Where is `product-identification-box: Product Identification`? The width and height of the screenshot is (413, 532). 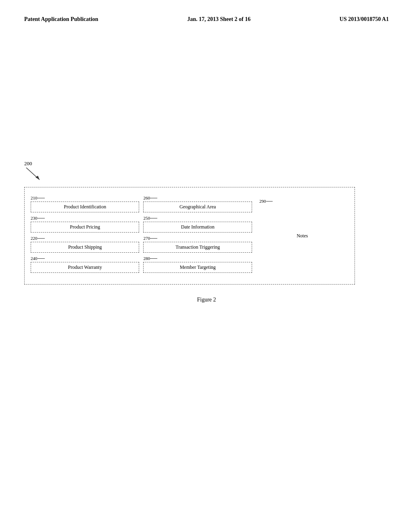 product-identification-box: Product Identification is located at coordinates (85, 207).